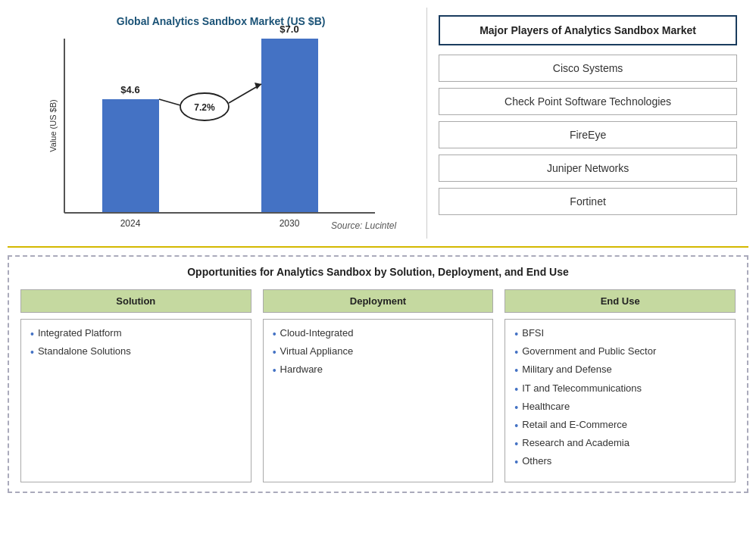  What do you see at coordinates (620, 401) in the screenshot?
I see `enduse-body: • BFSI • Government and Public Sector • …` at bounding box center [620, 401].